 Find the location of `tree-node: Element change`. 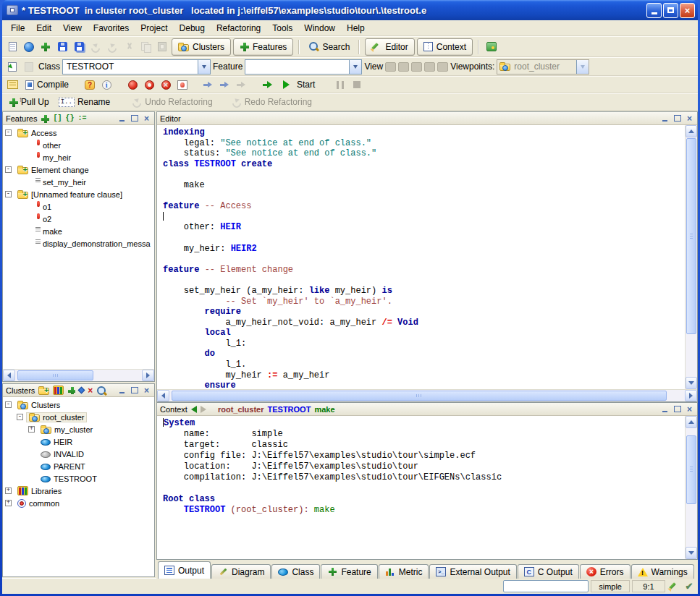

tree-node: Element change is located at coordinates (54, 170).